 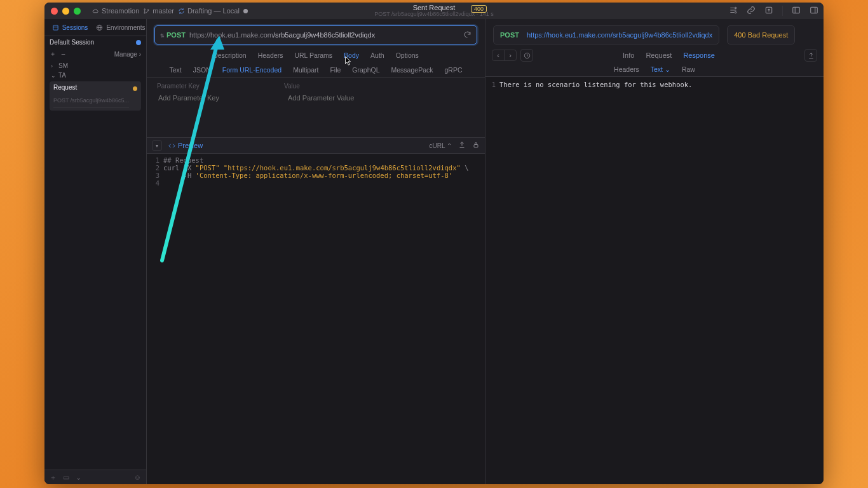 I want to click on footer-smiley-icon: ☺, so click(x=137, y=477).